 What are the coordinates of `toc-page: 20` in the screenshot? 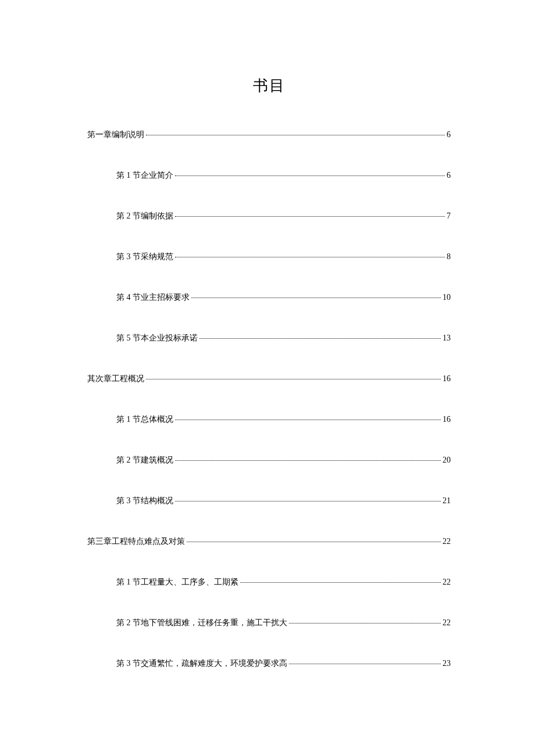 It's located at (447, 460).